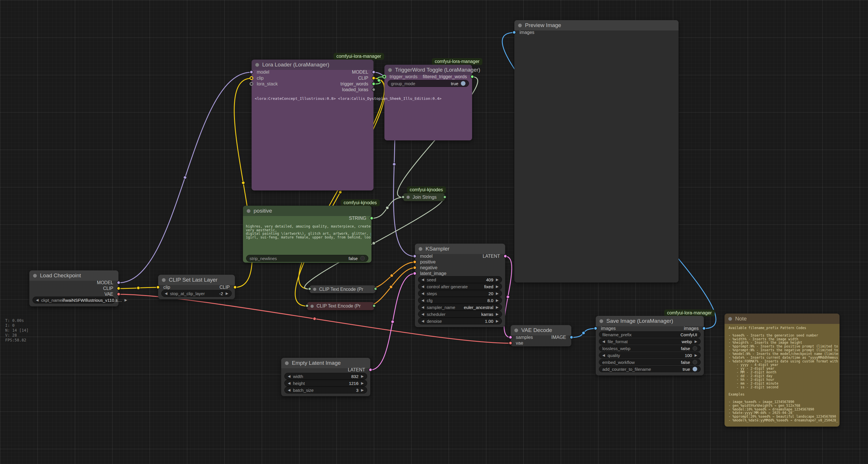 The height and width of the screenshot is (464, 868). I want to click on widget-add-counter-to-filename: add_counter_to_filename true, so click(650, 369).